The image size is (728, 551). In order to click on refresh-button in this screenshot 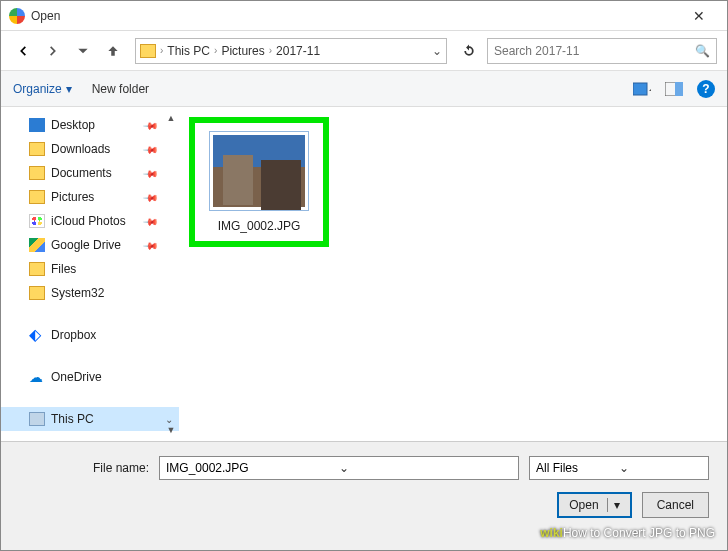, I will do `click(469, 51)`.